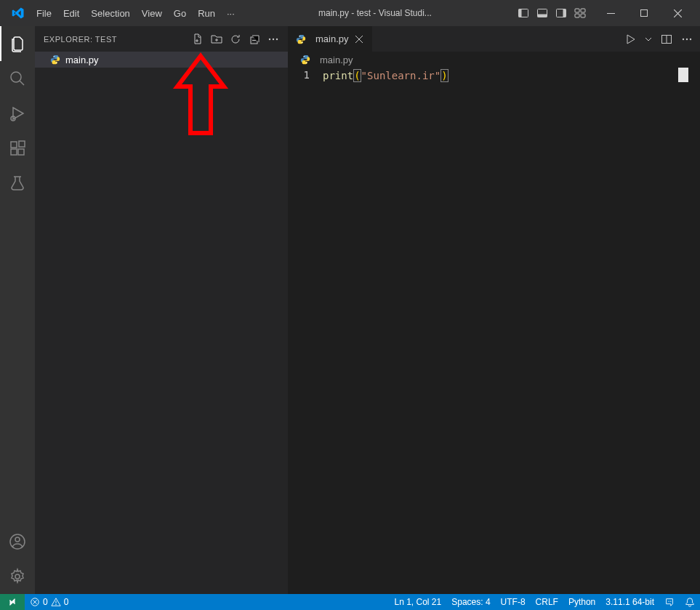 This screenshot has height=610, width=700. I want to click on menu-overflow: ···, so click(231, 13).